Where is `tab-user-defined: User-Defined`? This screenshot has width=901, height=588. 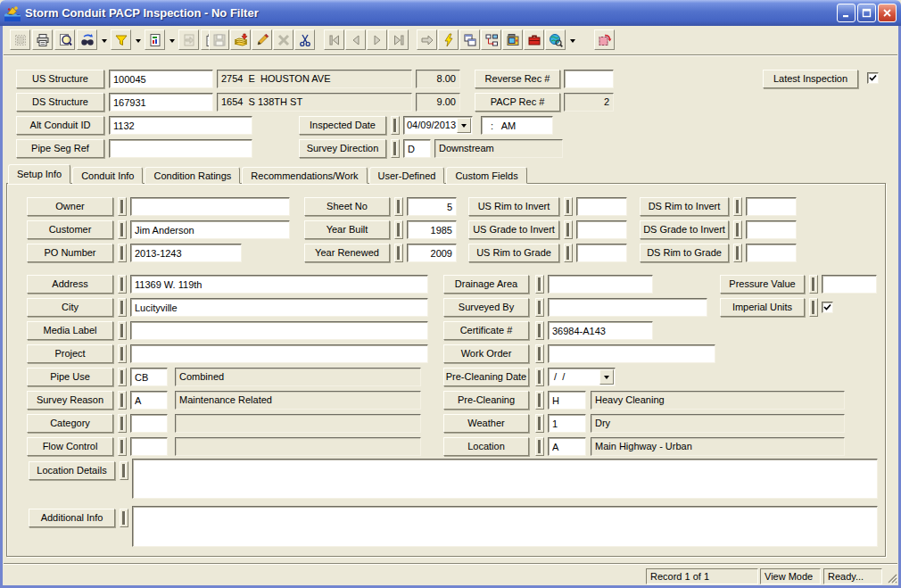 tab-user-defined: User-Defined is located at coordinates (407, 175).